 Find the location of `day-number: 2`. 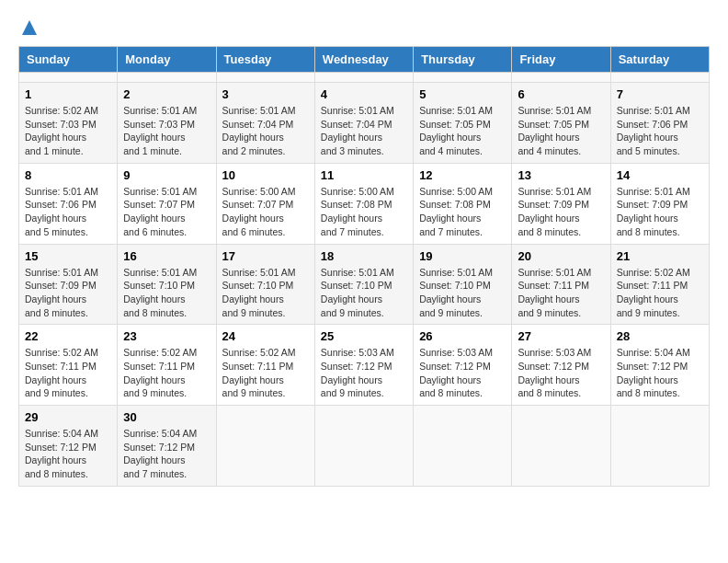

day-number: 2 is located at coordinates (166, 94).